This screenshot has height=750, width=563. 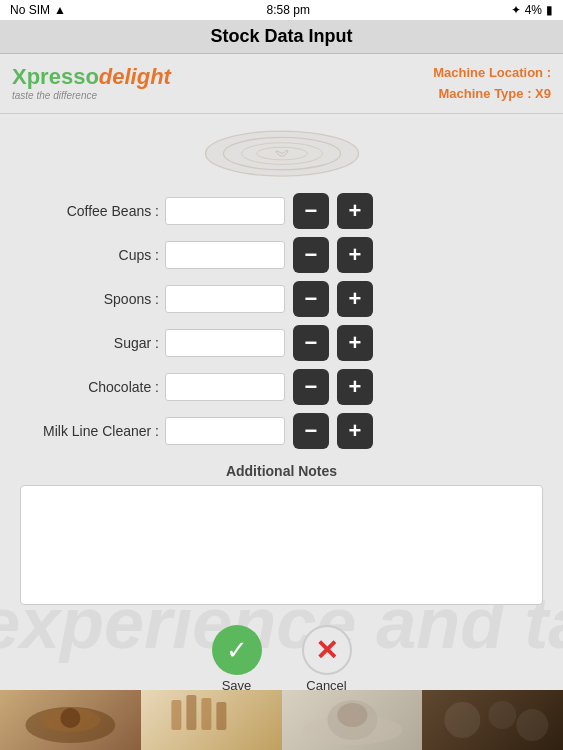 I want to click on minus-milk-line-cleaner: −, so click(x=311, y=431).